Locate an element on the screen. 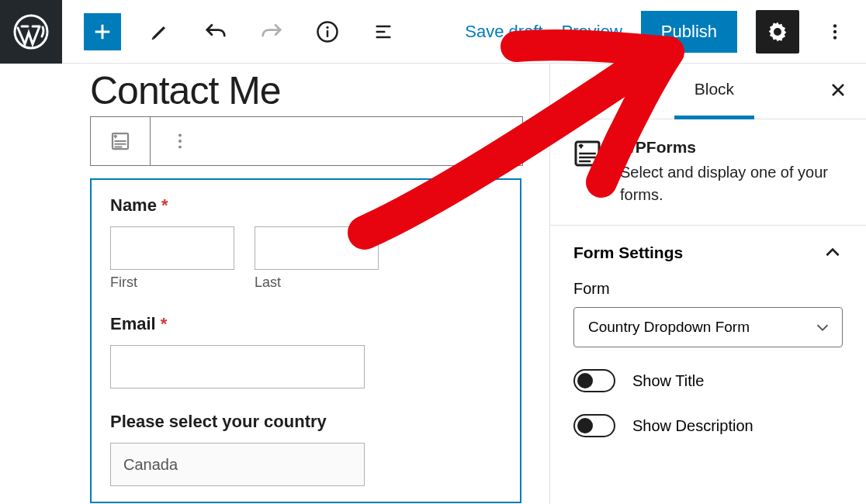 This screenshot has height=504, width=866. block-description: Select and display one of your forms. is located at coordinates (733, 184).